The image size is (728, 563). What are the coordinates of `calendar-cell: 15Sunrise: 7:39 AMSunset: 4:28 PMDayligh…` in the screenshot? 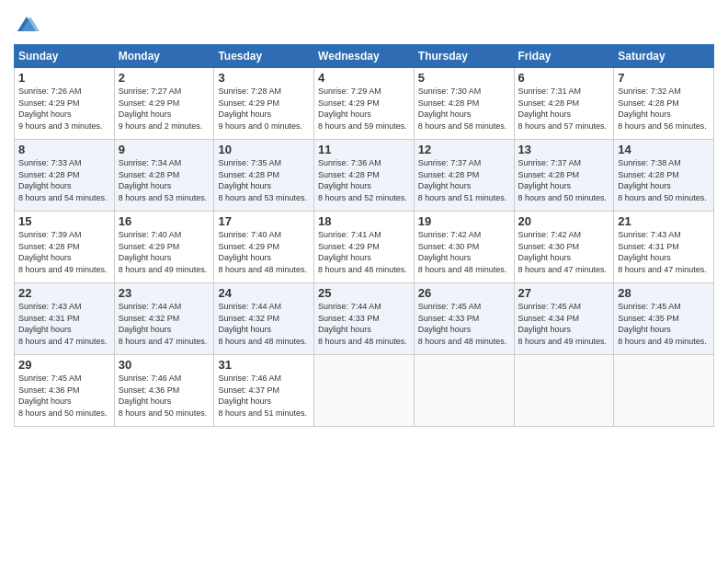 It's located at (64, 247).